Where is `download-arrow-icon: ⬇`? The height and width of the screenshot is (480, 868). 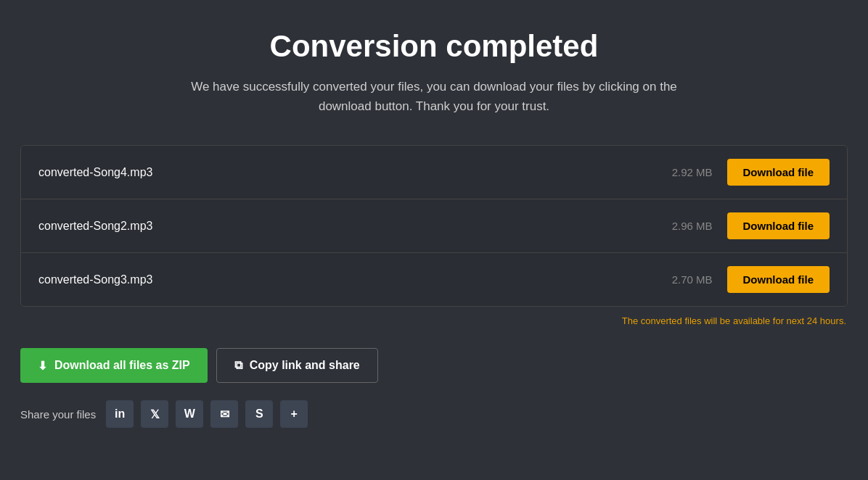 download-arrow-icon: ⬇ is located at coordinates (42, 365).